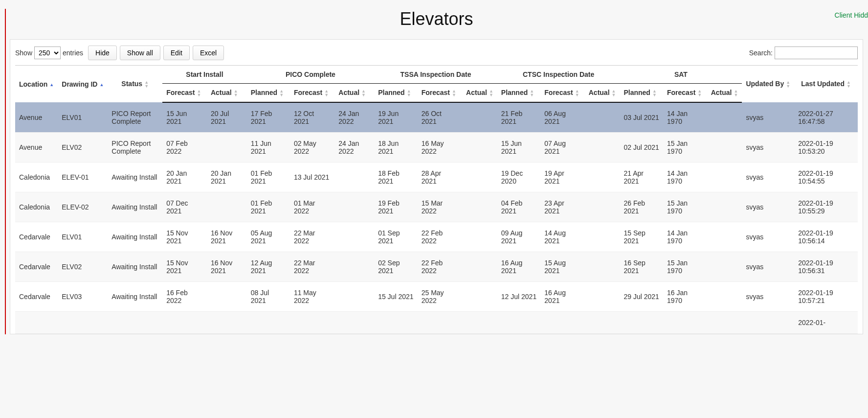 The image size is (868, 418). Describe the element at coordinates (642, 177) in the screenshot. I see `cell-sat_planned: 21 Apr 2021` at that location.